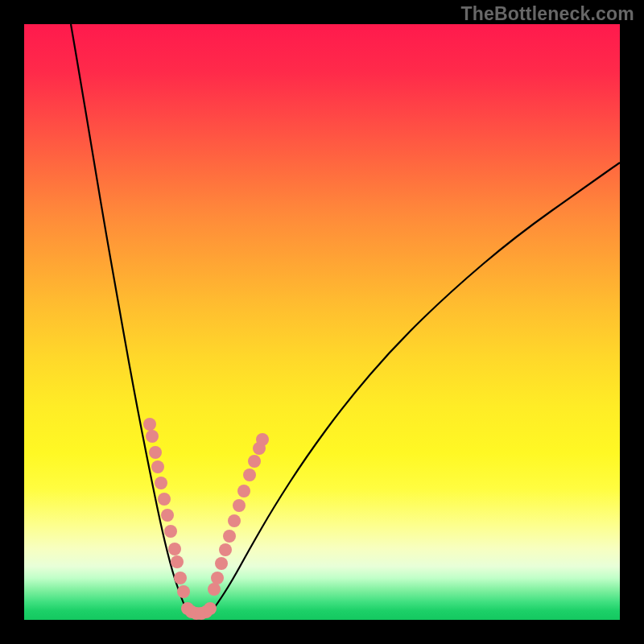 Image resolution: width=644 pixels, height=644 pixels. Describe the element at coordinates (547, 14) in the screenshot. I see `watermark-text: TheBottleneck.com` at that location.